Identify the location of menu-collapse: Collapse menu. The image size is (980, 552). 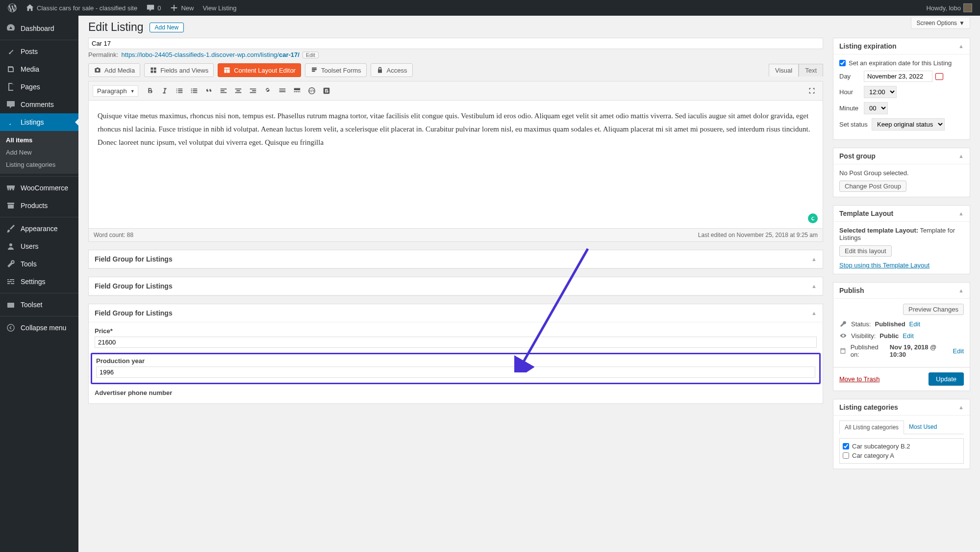
(39, 328).